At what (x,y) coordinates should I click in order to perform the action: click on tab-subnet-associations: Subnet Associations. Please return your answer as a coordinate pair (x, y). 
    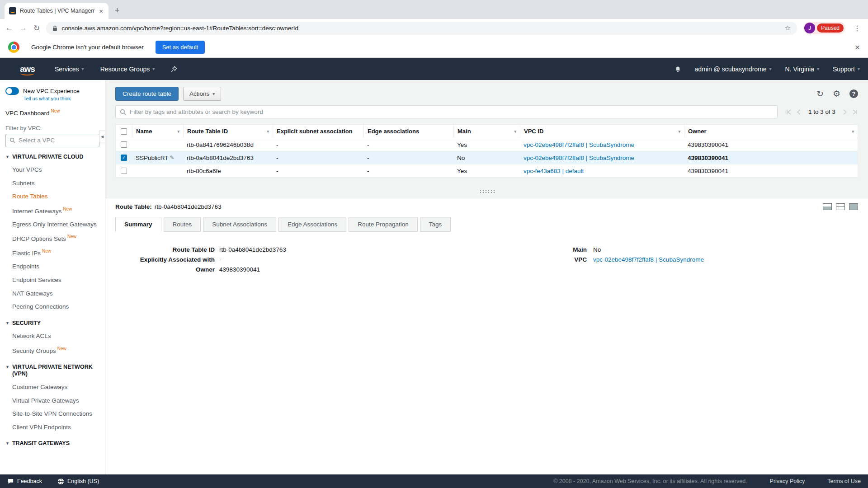
    Looking at the image, I should click on (240, 224).